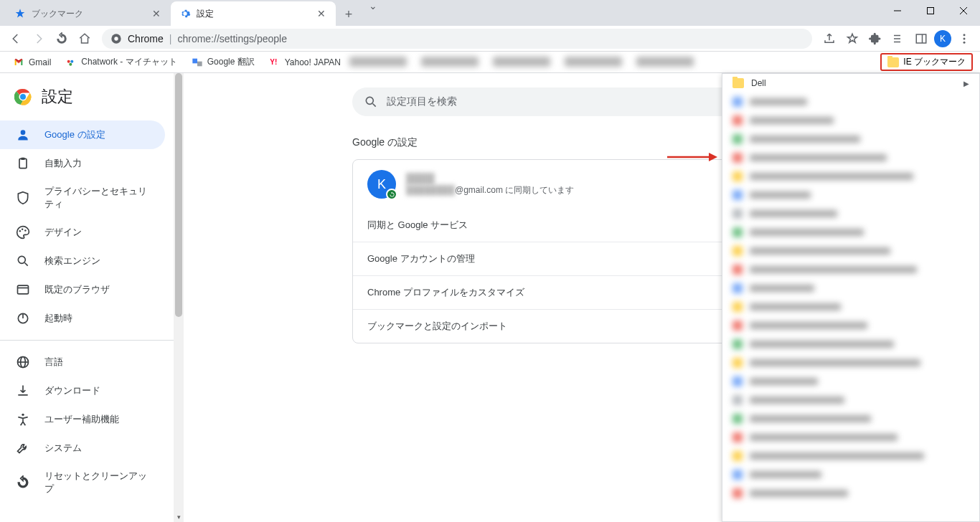  Describe the element at coordinates (179, 517) in the screenshot. I see `scroll-down-icon: ▾` at that location.